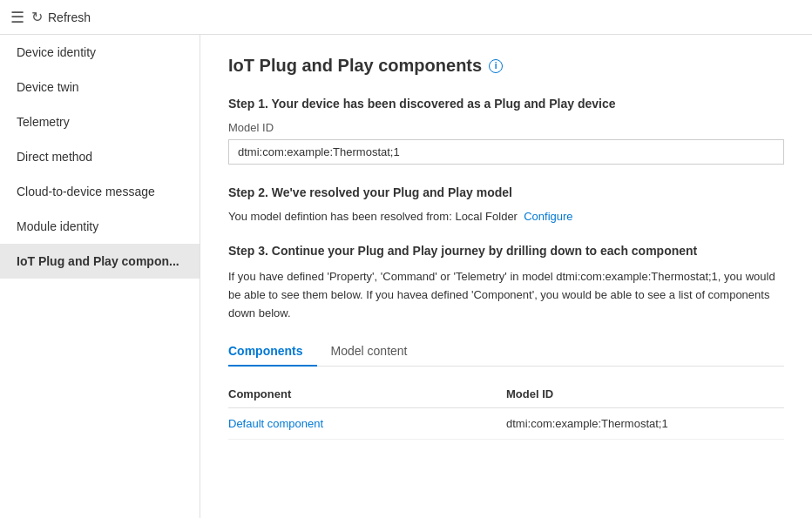 The image size is (812, 518). I want to click on col-component: Component, so click(368, 394).